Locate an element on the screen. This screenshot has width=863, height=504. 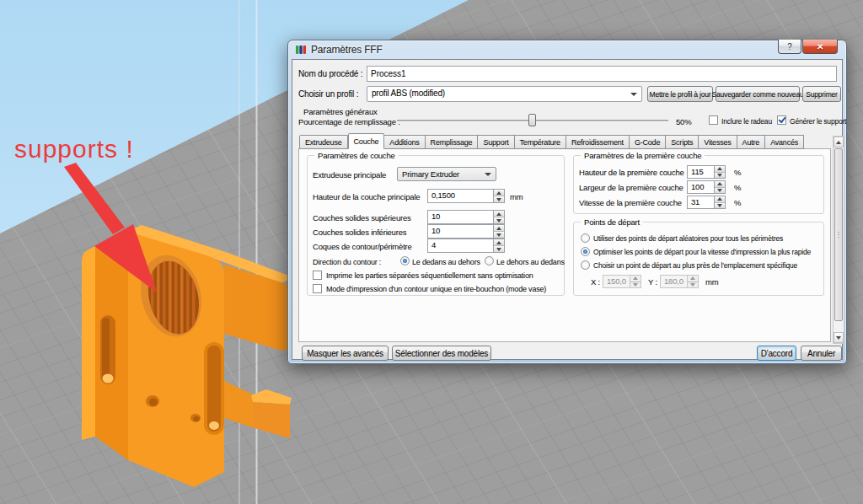
profile-combobox: profil ABS (modified) is located at coordinates (504, 94).